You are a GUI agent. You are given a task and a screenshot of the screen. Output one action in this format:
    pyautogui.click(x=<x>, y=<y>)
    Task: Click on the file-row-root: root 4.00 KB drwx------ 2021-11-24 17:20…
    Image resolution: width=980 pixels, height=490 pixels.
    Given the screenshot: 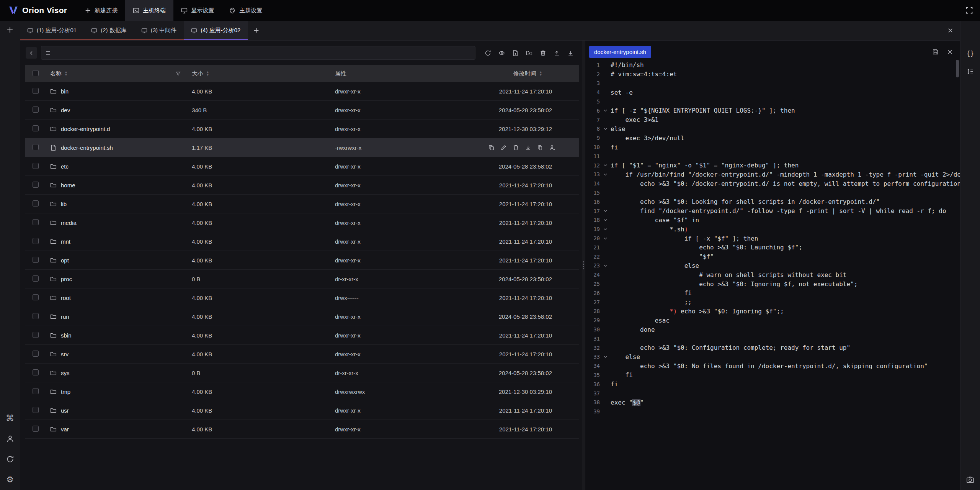 What is the action you would take?
    pyautogui.click(x=302, y=298)
    